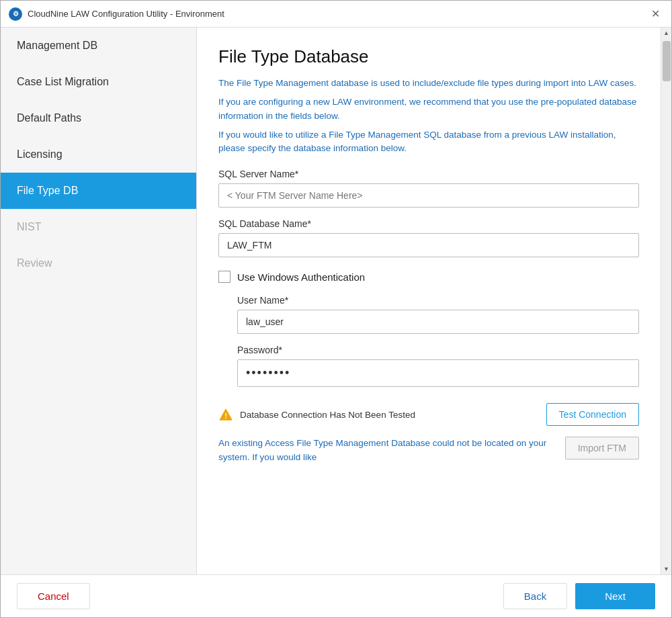  I want to click on app-icon-glyph: ⚙, so click(16, 13).